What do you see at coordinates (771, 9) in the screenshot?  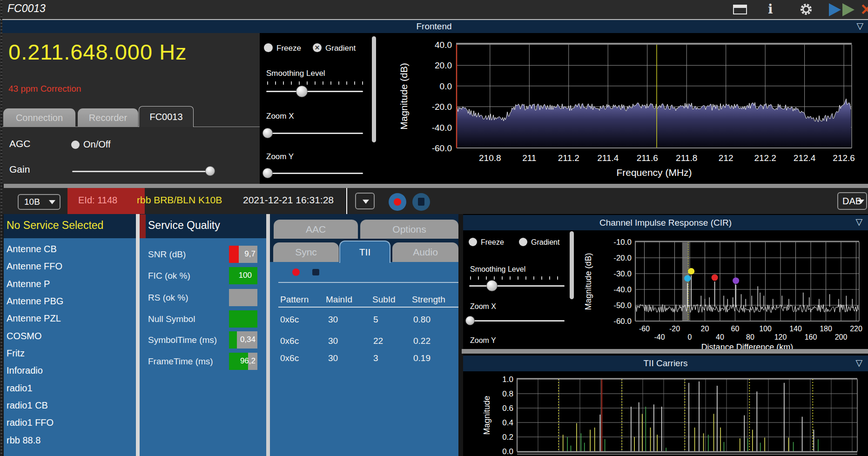 I see `info-icon: ℹ` at bounding box center [771, 9].